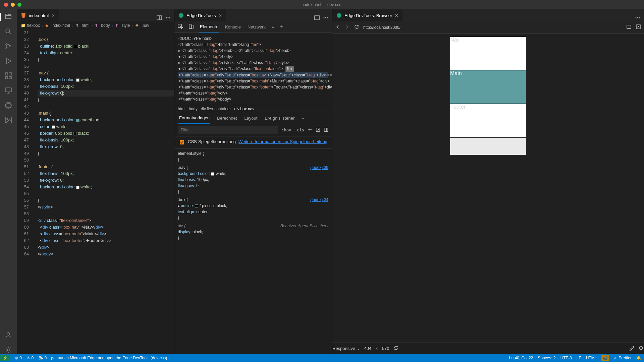 This screenshot has width=644, height=362. Describe the element at coordinates (521, 358) in the screenshot. I see `cursor-position: Ln 40, Col 22` at that location.